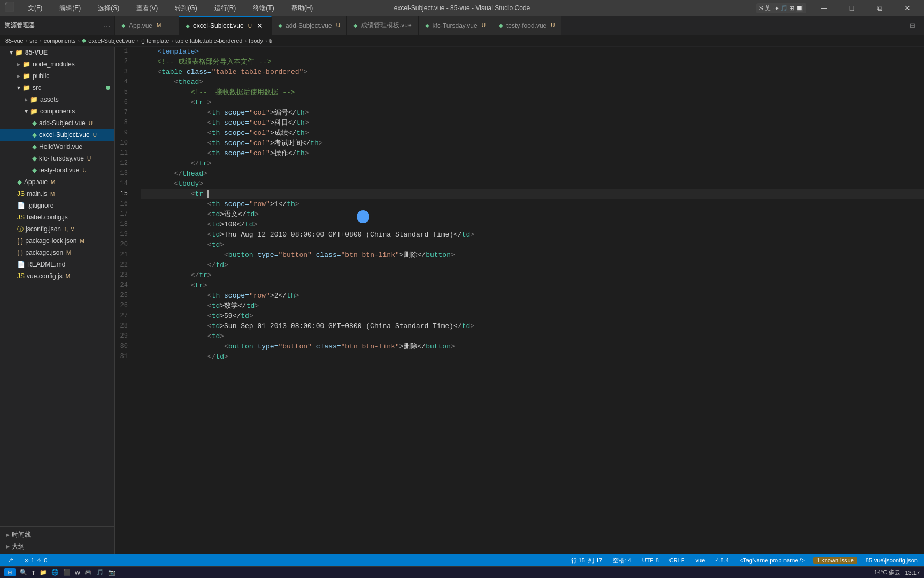  I want to click on line-number-23: 23, so click(124, 275).